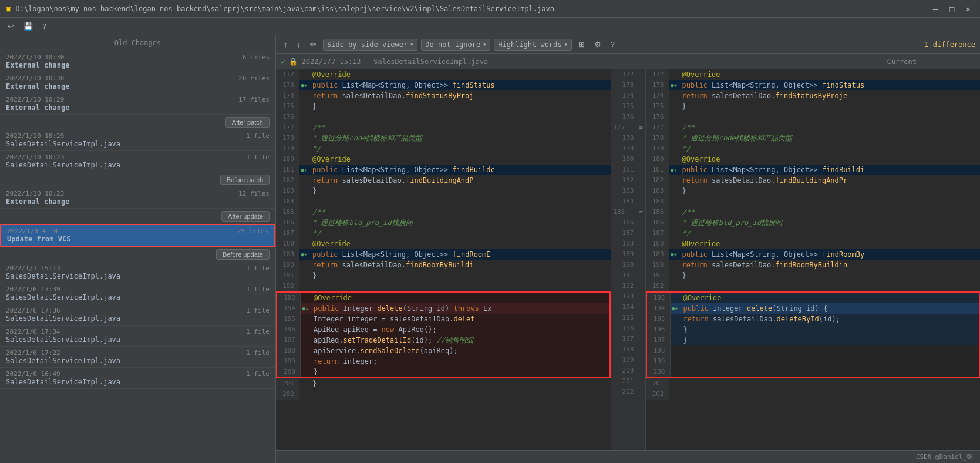  Describe the element at coordinates (137, 273) in the screenshot. I see `change-item: 2022/1/7 15:13 1 file SalesDetailService…` at that location.